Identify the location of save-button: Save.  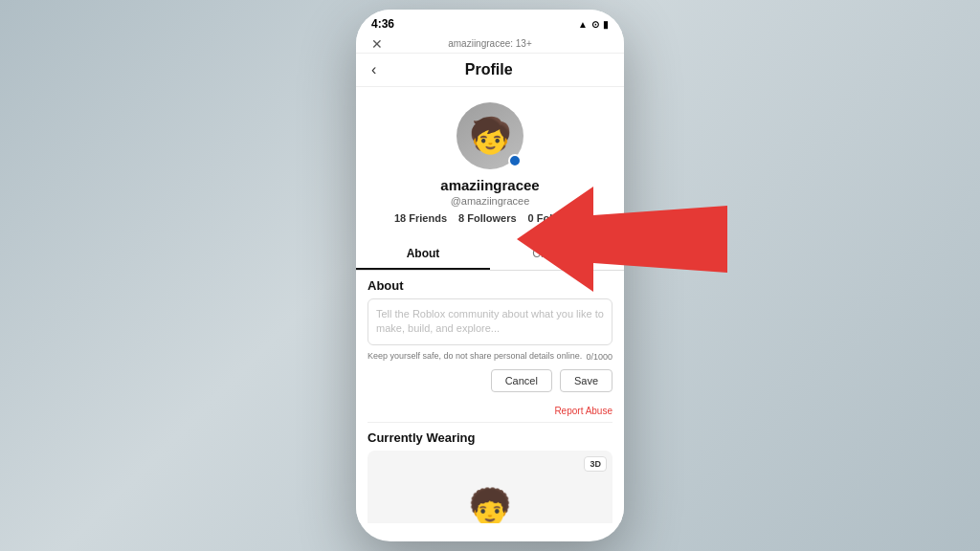
(586, 381).